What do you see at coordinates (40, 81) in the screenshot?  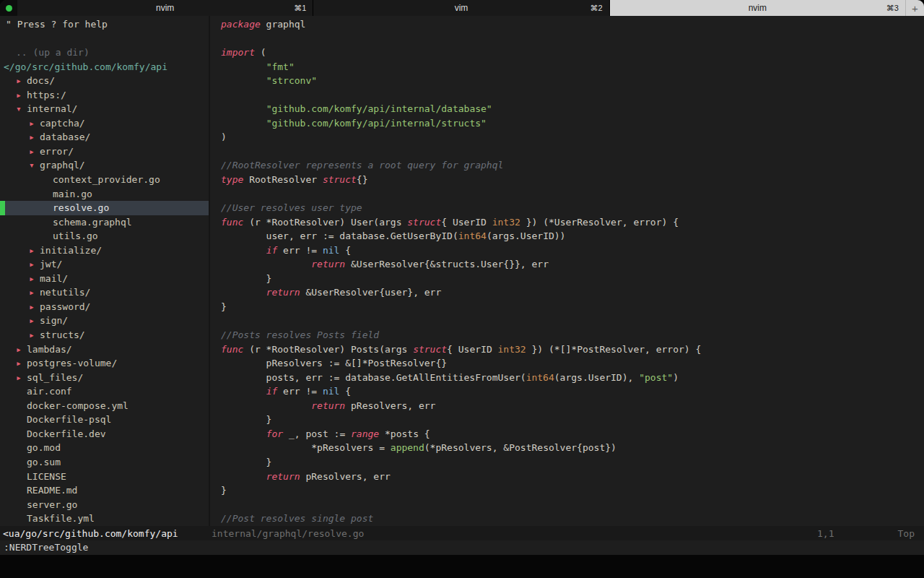 I see `tree-item-label: docs/` at bounding box center [40, 81].